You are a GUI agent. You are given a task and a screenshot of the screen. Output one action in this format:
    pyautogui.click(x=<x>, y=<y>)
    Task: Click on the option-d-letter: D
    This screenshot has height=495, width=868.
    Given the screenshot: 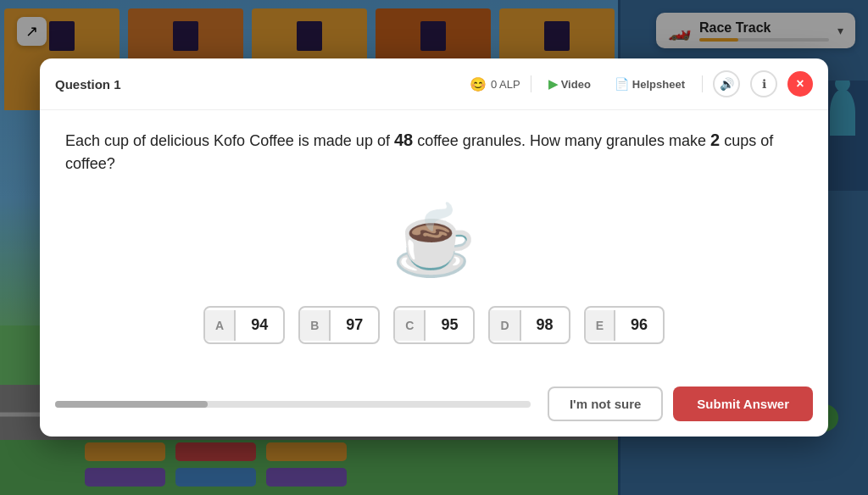 What is the action you would take?
    pyautogui.click(x=505, y=325)
    